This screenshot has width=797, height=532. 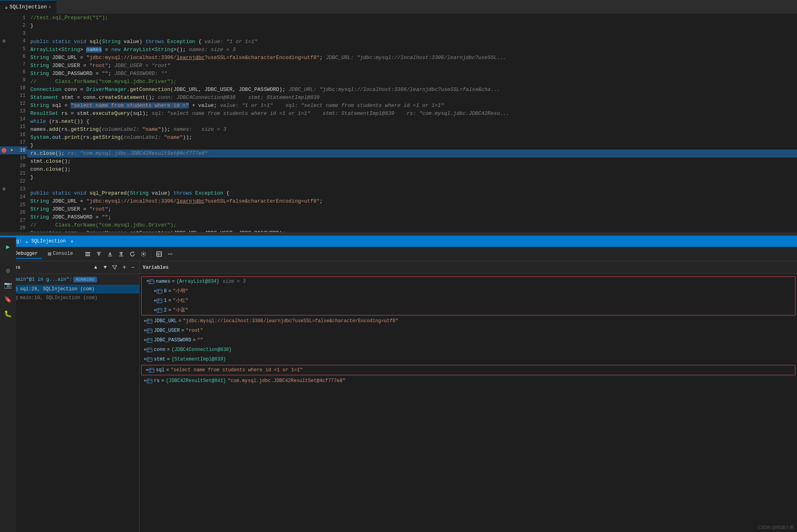 I want to click on play-side-icon: ▶, so click(x=8, y=247).